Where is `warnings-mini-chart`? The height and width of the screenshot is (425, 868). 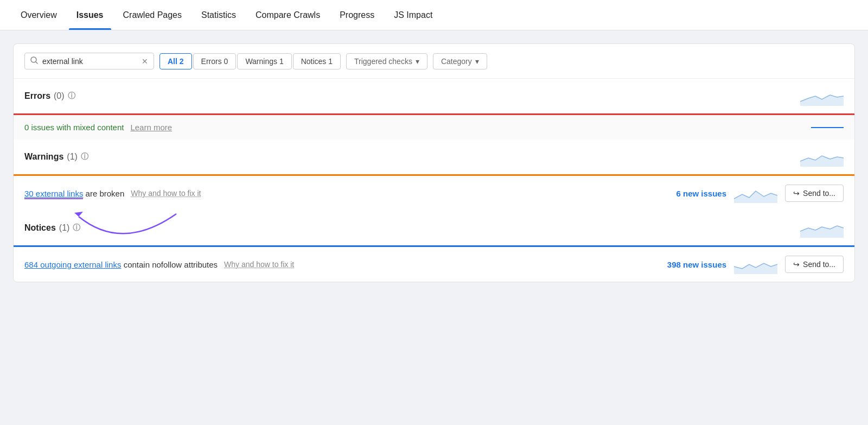 warnings-mini-chart is located at coordinates (822, 157).